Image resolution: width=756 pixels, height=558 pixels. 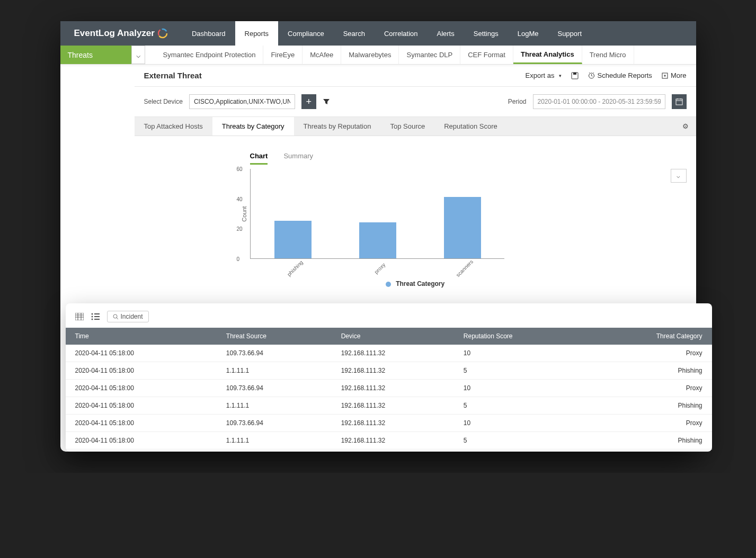 What do you see at coordinates (210, 55) in the screenshot?
I see `vendor-nav-item: Symantec Endpoint Protection` at bounding box center [210, 55].